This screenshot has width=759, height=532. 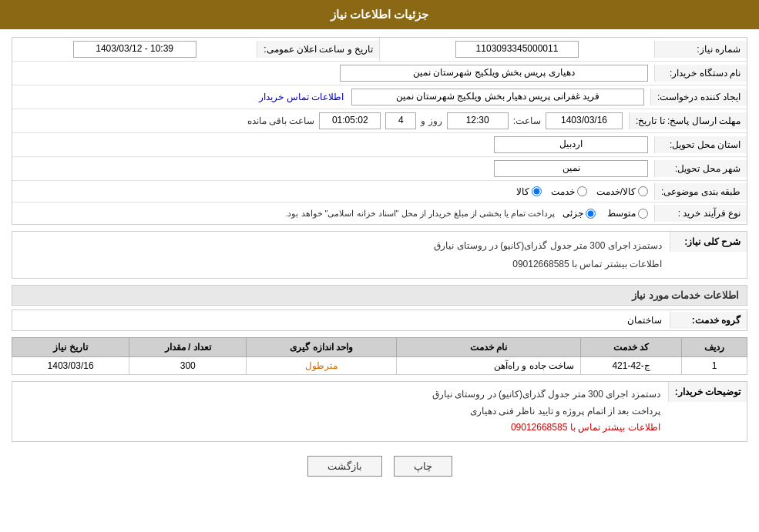 I want to click on print-button: چاپ, so click(x=423, y=467).